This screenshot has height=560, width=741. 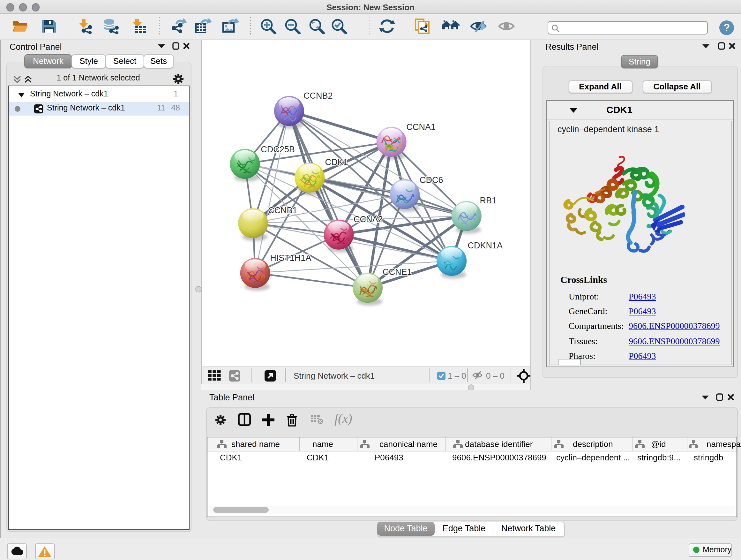 What do you see at coordinates (431, 180) in the screenshot?
I see `svg-text: CDC6` at bounding box center [431, 180].